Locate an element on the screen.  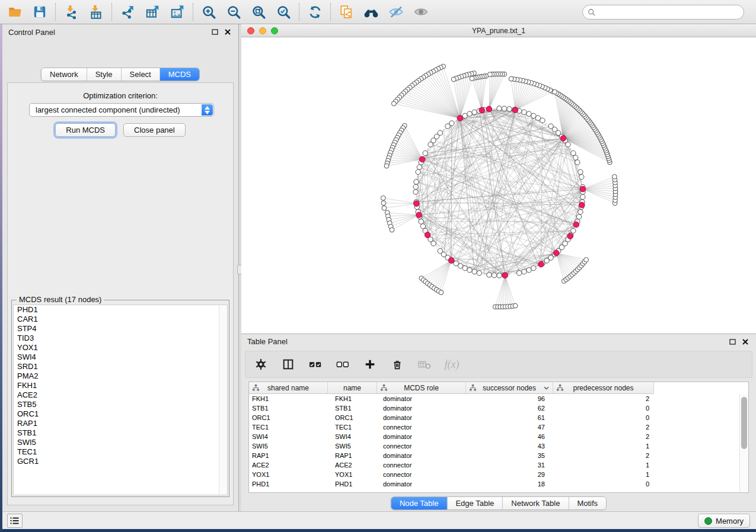
column-header-succ: successor nodes is located at coordinates (510, 388).